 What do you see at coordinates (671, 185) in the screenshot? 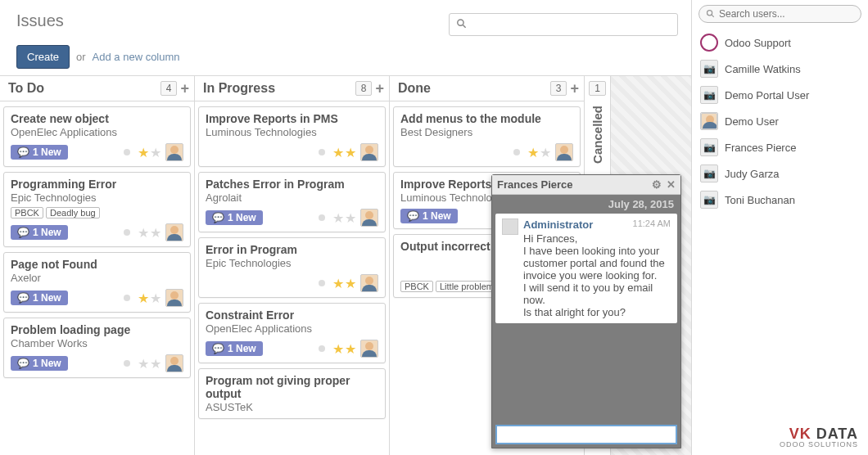
I see `close-icon: ✕` at bounding box center [671, 185].